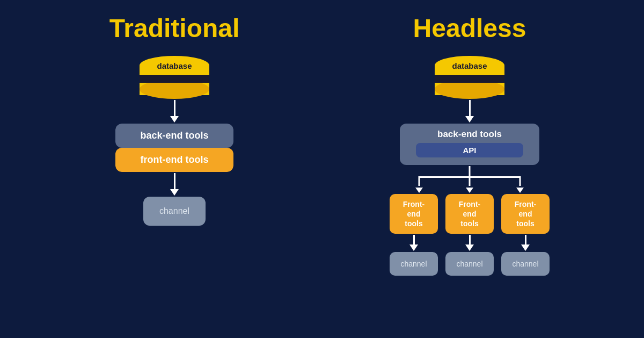 The height and width of the screenshot is (338, 644). Describe the element at coordinates (175, 108) in the screenshot. I see `arrow-line` at that location.